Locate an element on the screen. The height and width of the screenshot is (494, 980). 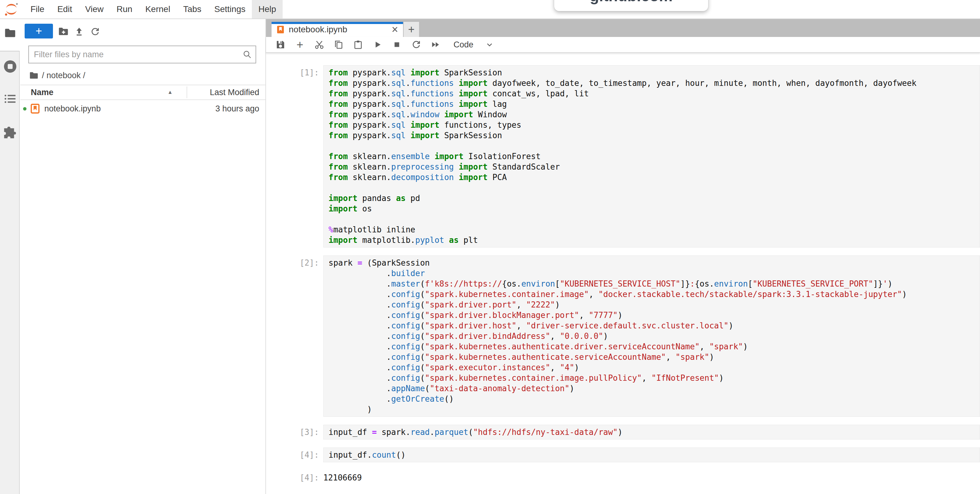
file-listing-header: Name ▲ Last Modified is located at coordinates (143, 92).